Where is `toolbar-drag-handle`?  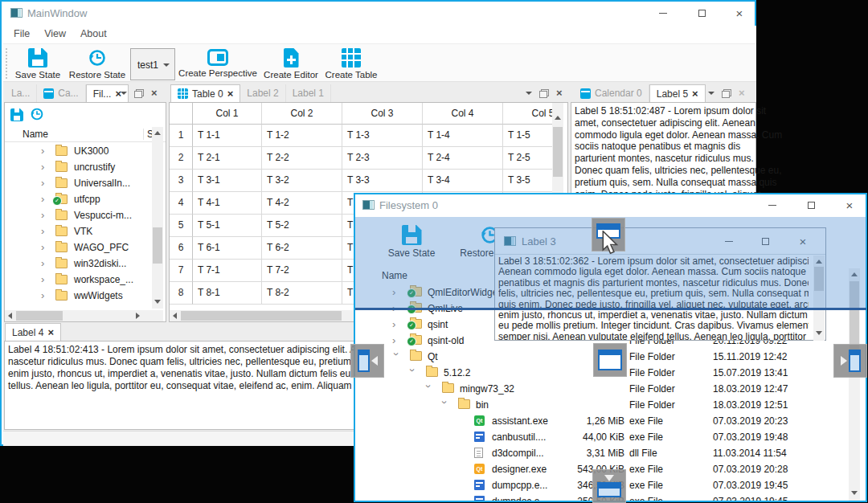
toolbar-drag-handle is located at coordinates (6, 63).